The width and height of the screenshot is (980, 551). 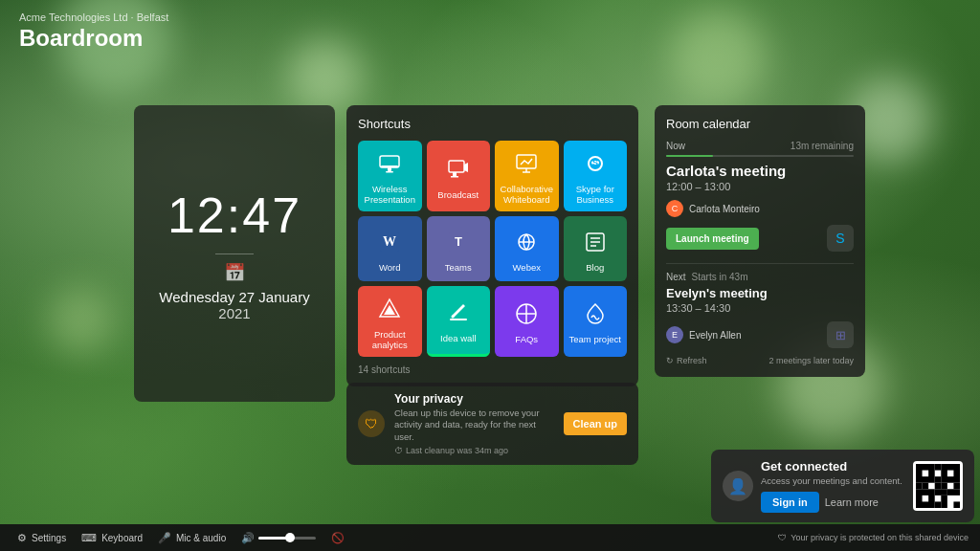 What do you see at coordinates (595, 176) in the screenshot?
I see `shortcut-tile-skype-business: SSkype for Business` at bounding box center [595, 176].